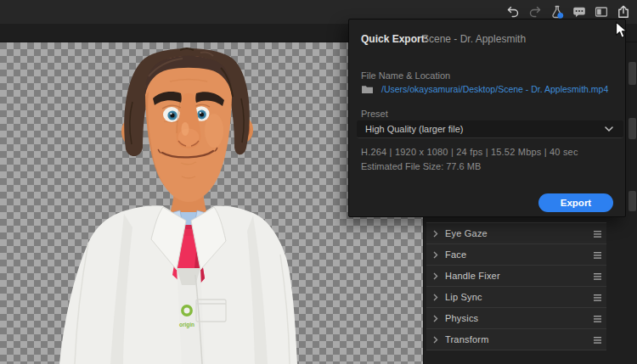  What do you see at coordinates (516, 339) in the screenshot?
I see `behavior-row-transform: Transform` at bounding box center [516, 339].